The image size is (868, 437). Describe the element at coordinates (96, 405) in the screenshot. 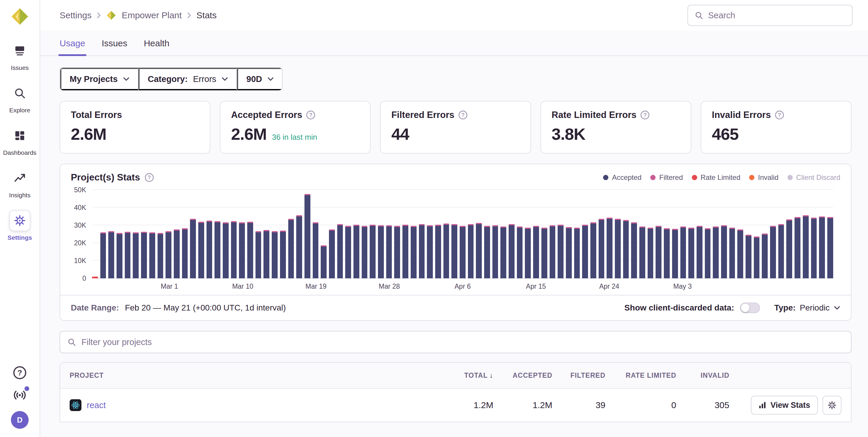

I see `project-link: react` at that location.